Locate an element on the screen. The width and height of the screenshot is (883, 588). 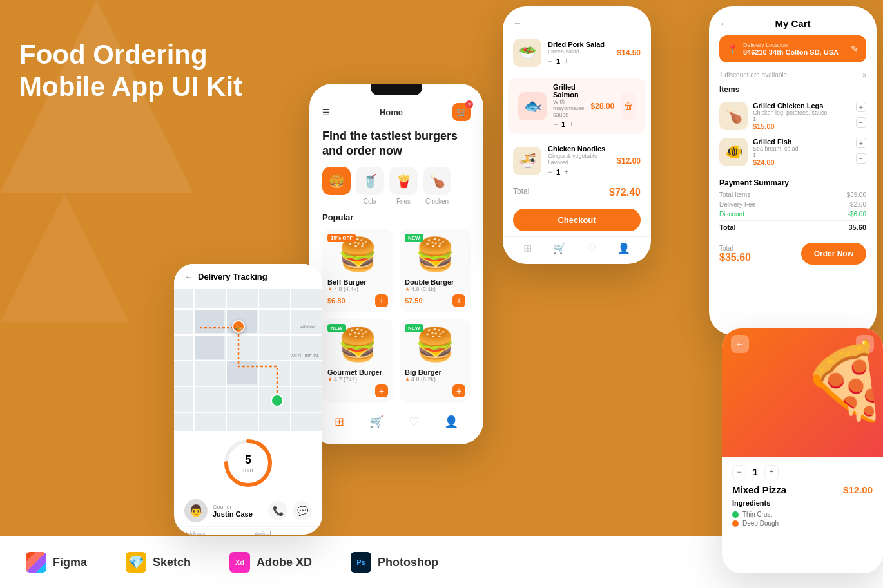
nav-home-icon: ⊞ is located at coordinates (339, 422).